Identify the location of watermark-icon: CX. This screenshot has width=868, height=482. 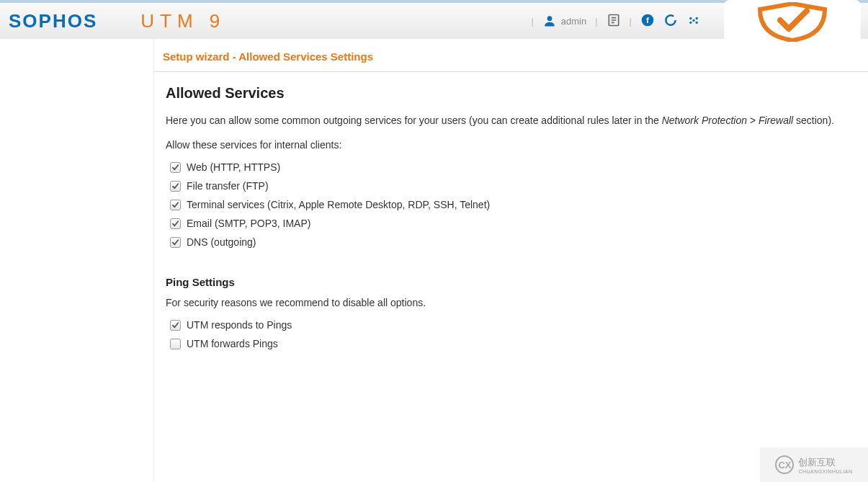
(784, 465).